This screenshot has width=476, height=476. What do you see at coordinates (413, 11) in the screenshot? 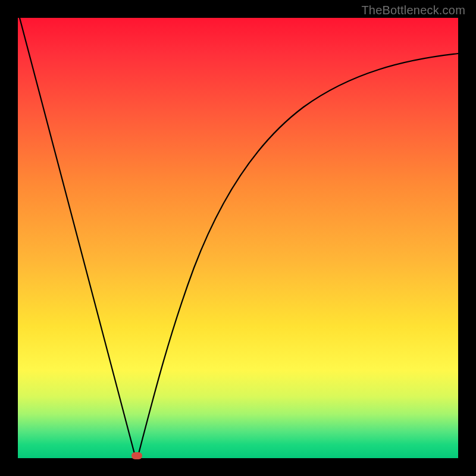
I see `watermark-text: TheBottleneck.com` at bounding box center [413, 11].